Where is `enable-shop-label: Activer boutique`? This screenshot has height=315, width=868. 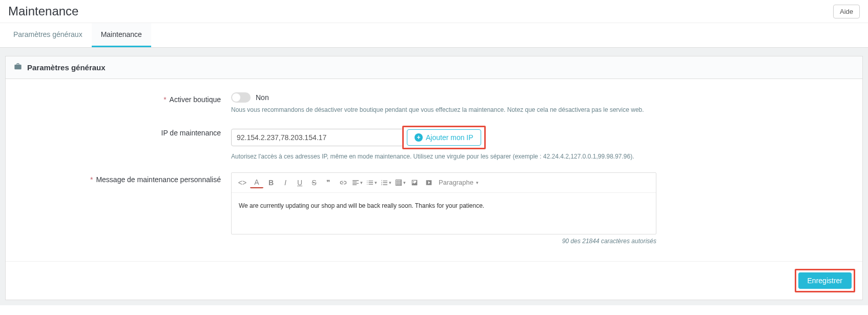 enable-shop-label: Activer boutique is located at coordinates (126, 98).